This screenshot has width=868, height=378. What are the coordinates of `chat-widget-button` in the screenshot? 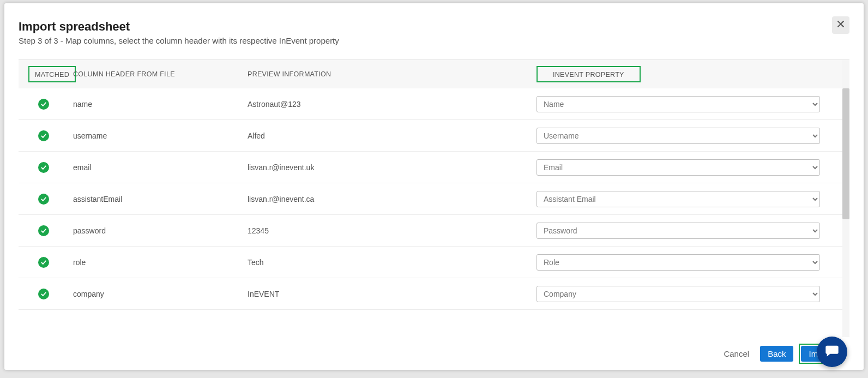 It's located at (832, 352).